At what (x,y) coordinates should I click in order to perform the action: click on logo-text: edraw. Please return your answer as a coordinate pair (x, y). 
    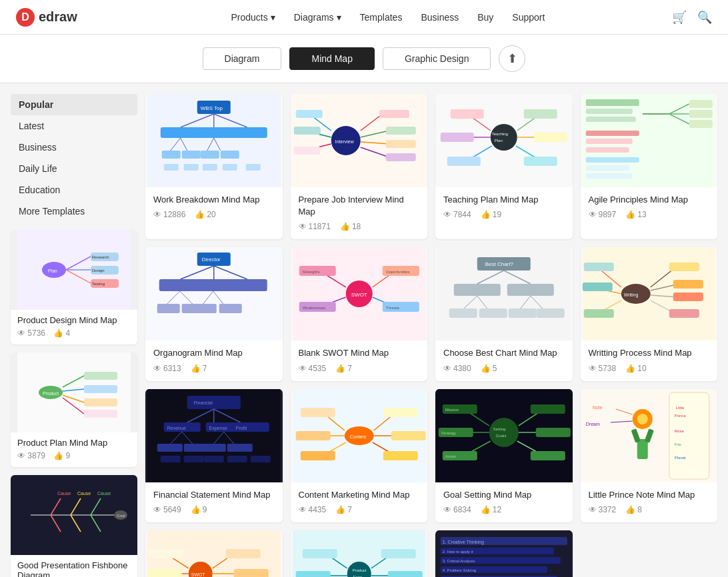
    Looking at the image, I should click on (58, 17).